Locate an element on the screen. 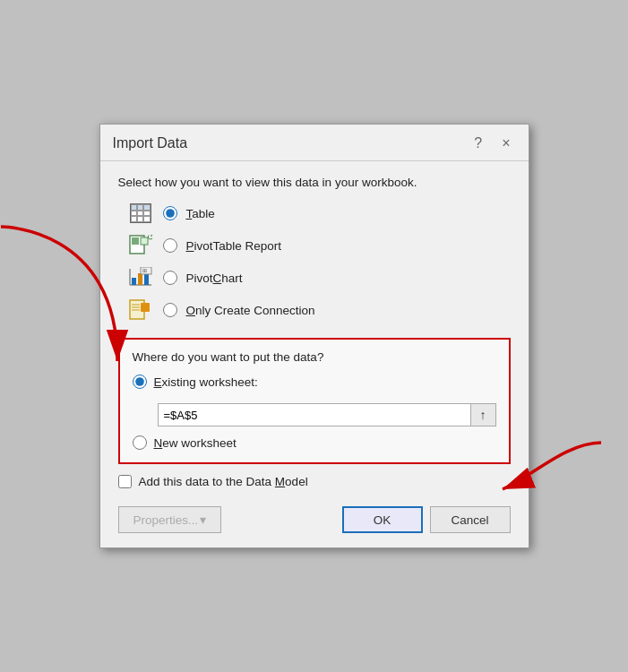 This screenshot has width=628, height=672. collapse-button: ↑ is located at coordinates (484, 415).